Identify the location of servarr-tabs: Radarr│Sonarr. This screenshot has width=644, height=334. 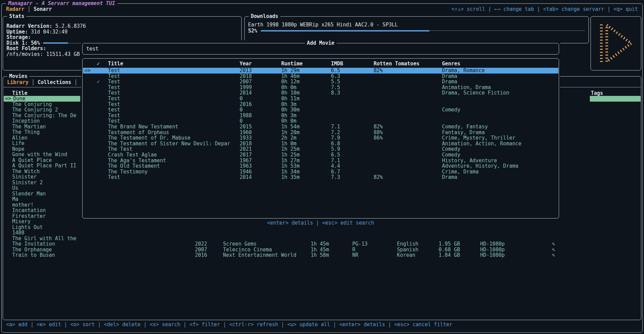
(29, 9).